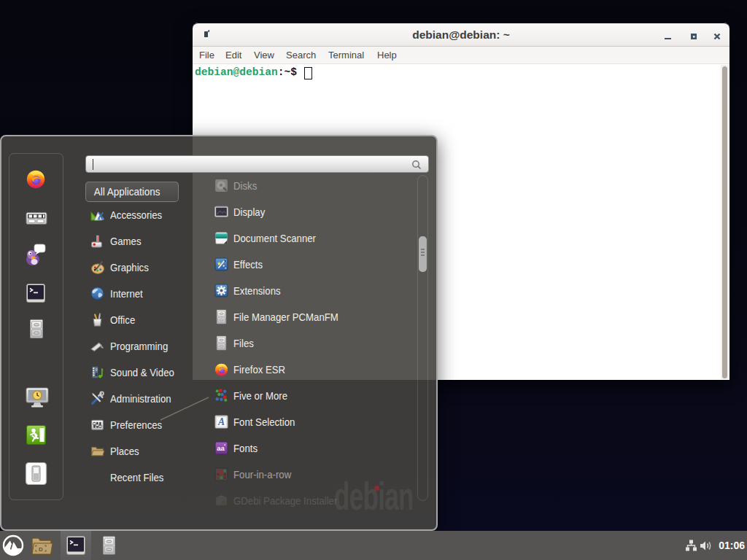 The height and width of the screenshot is (560, 747). Describe the element at coordinates (221, 421) in the screenshot. I see `svg-text: A` at that location.